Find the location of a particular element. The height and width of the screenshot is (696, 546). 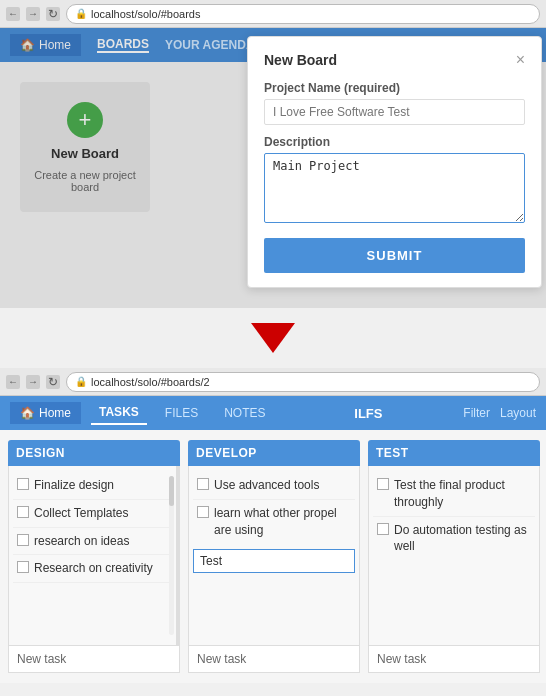

list-item: Collect Templates is located at coordinates (92, 514).